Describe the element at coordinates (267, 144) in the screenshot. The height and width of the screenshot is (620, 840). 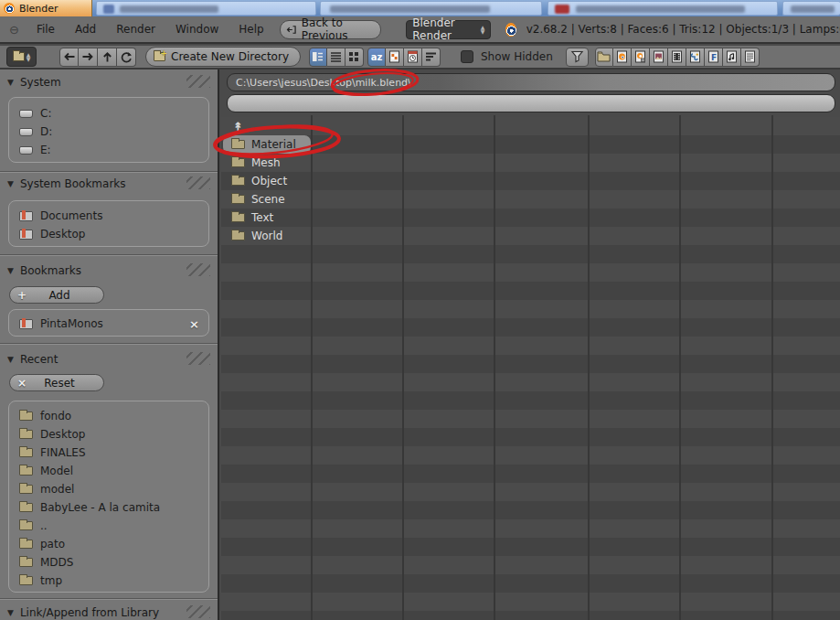
I see `file-entry-material: Material` at that location.